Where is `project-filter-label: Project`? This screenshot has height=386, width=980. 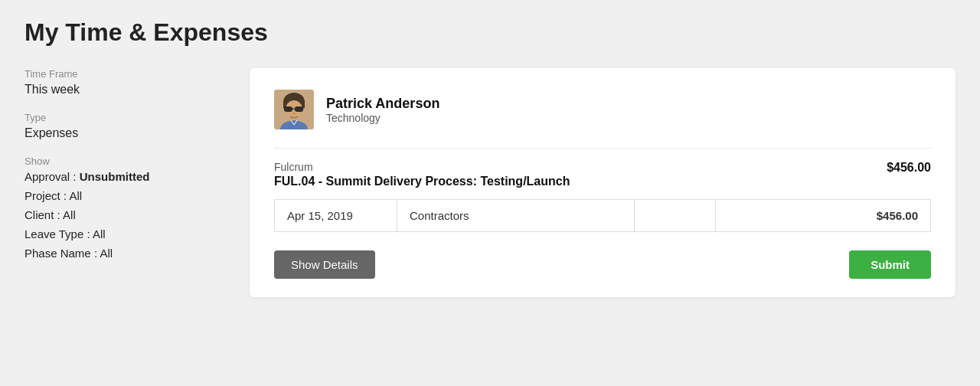
project-filter-label: Project is located at coordinates (43, 196).